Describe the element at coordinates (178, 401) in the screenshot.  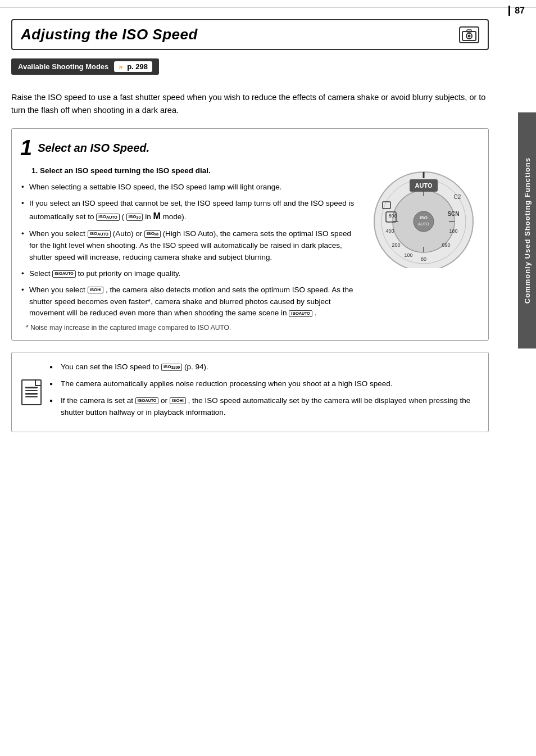
I see `iso-hi-badge-note: ISOHI` at that location.